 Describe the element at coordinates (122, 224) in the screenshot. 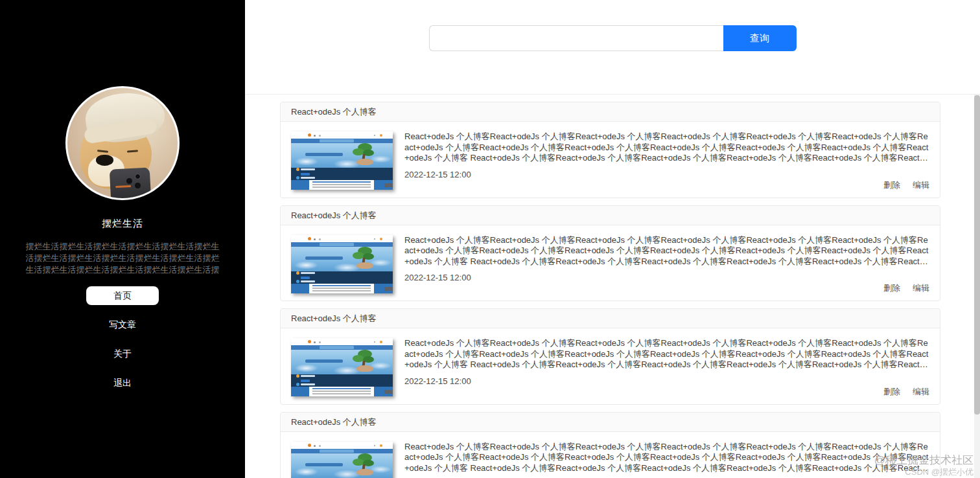

I see `profile-name: 摆烂生活` at that location.